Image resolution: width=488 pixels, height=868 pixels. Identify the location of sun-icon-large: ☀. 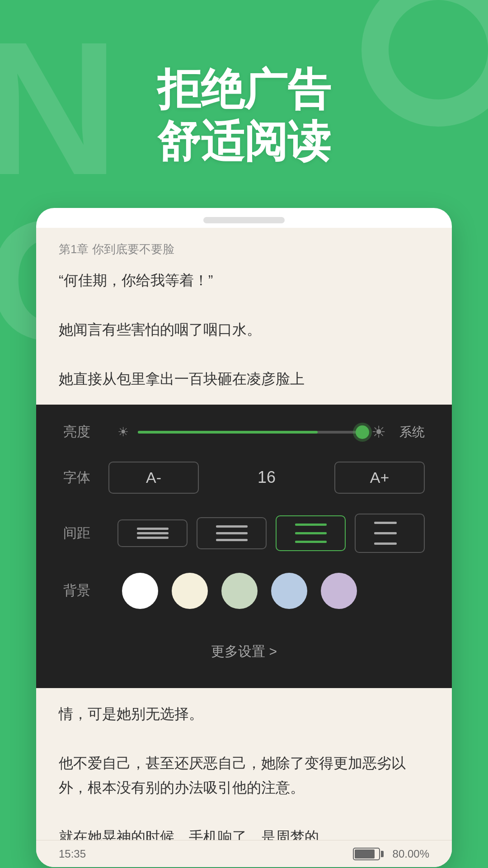
(379, 432).